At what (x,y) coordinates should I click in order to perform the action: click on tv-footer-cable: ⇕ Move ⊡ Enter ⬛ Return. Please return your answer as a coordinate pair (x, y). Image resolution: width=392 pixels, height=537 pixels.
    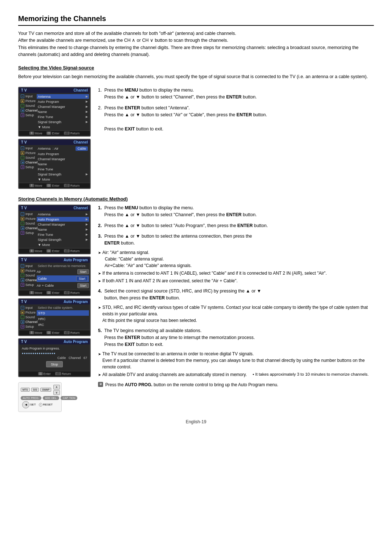
    Looking at the image, I should click on (54, 333).